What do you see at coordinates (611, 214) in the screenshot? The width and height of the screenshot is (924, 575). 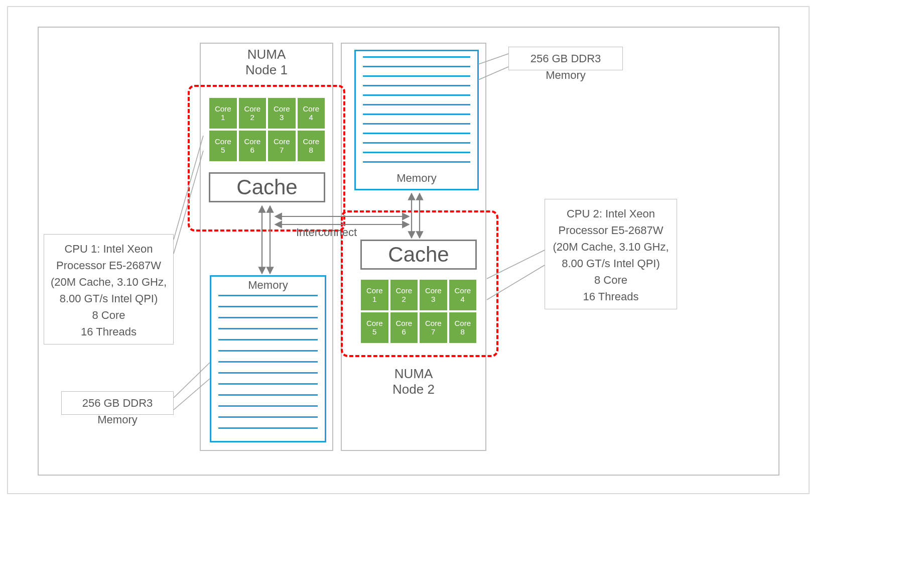 I see `callout-line: CPU 2: Intel Xeon` at bounding box center [611, 214].